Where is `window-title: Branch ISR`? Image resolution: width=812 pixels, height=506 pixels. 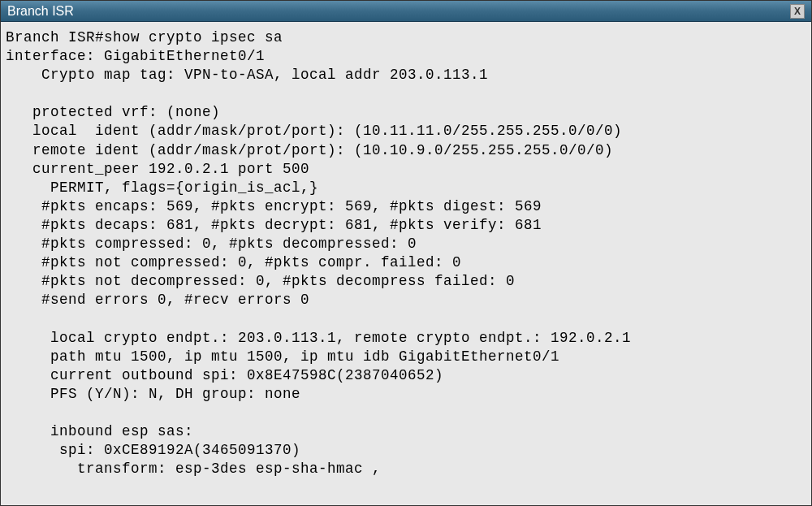 window-title: Branch ISR is located at coordinates (41, 11).